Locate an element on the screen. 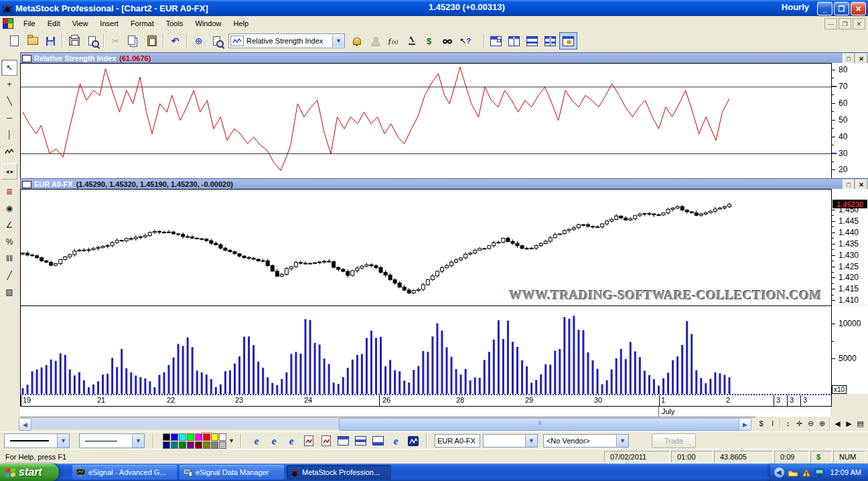 The height and width of the screenshot is (481, 868). tool-crosshair: + is located at coordinates (9, 84).